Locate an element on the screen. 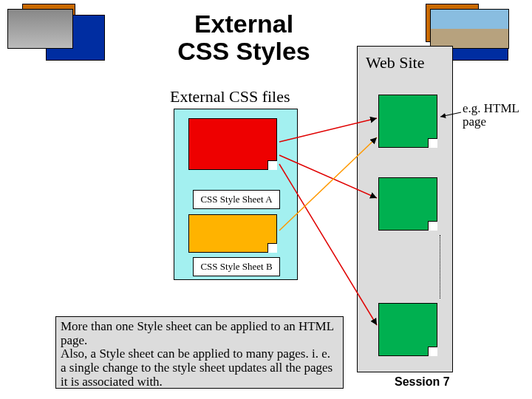  eg-html-label: e.g. HTML page is located at coordinates (497, 115).